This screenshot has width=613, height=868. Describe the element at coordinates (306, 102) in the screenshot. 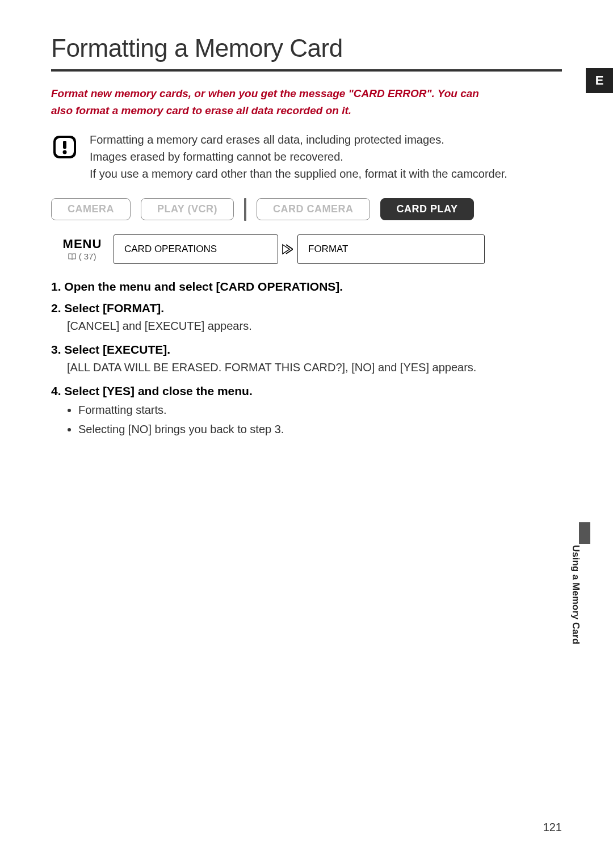

I see `intro-text: Format new memory cards, or when you get…` at that location.